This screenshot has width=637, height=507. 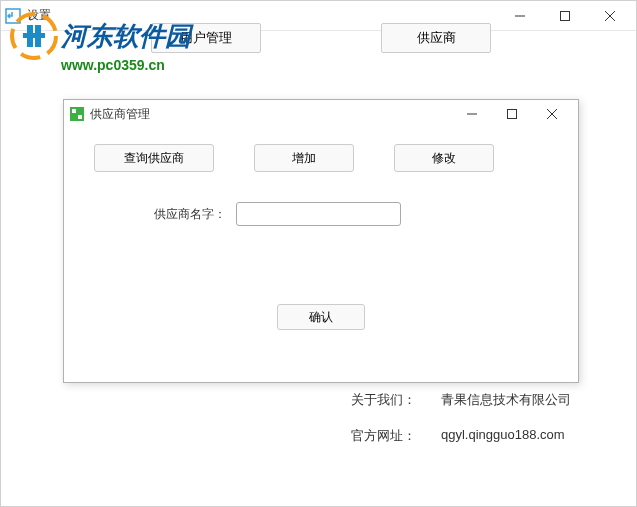 What do you see at coordinates (472, 114) in the screenshot?
I see `dialog-minimize-button` at bounding box center [472, 114].